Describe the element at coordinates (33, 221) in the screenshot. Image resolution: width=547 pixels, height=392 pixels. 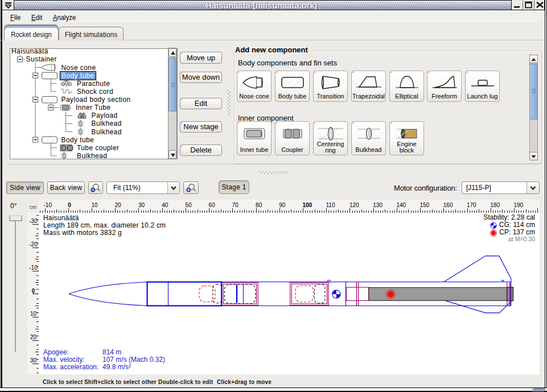
I see `svg-text: -30` at that location.